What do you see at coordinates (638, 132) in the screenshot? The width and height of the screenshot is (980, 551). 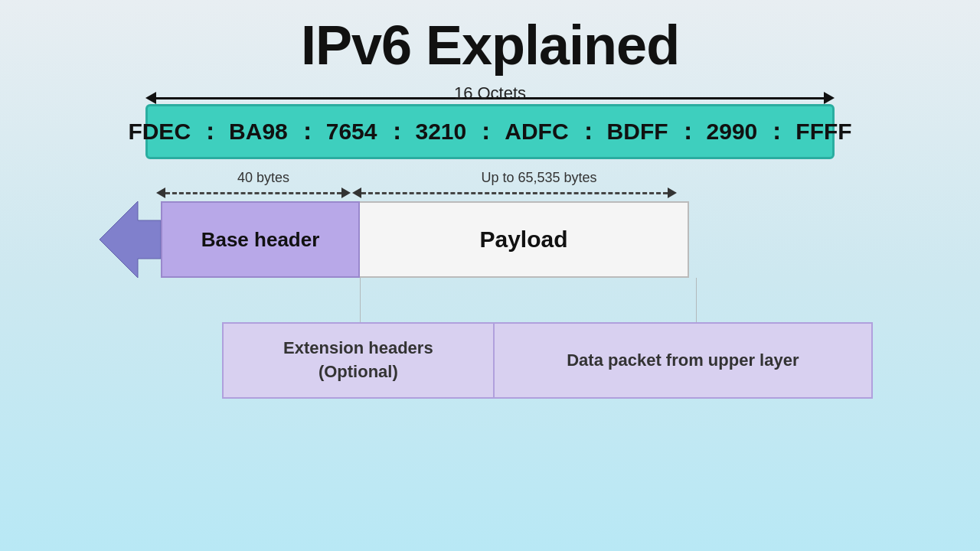 I see `ipv6-seg-5: BDFF` at bounding box center [638, 132].